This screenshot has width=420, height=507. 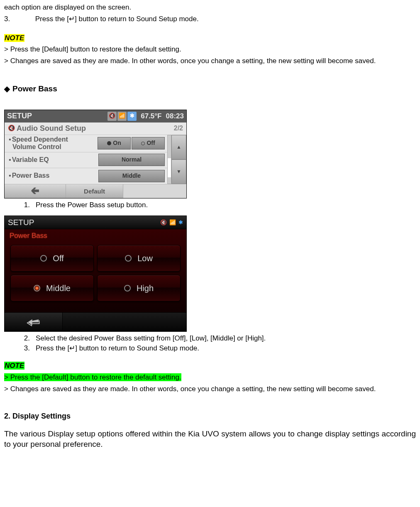 I want to click on step-text: Press the Power Bass setup button., so click(x=92, y=205).